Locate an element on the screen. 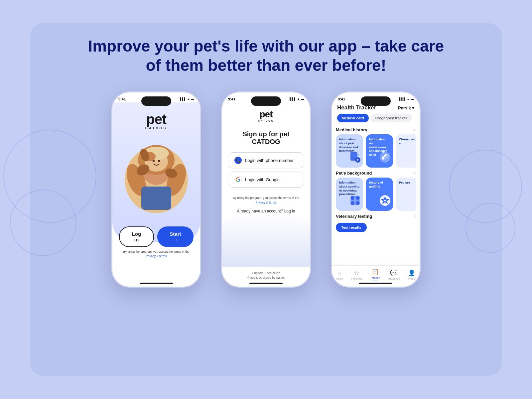 Image resolution: width=532 pixels, height=399 pixels. login-button: Log in is located at coordinates (136, 237).